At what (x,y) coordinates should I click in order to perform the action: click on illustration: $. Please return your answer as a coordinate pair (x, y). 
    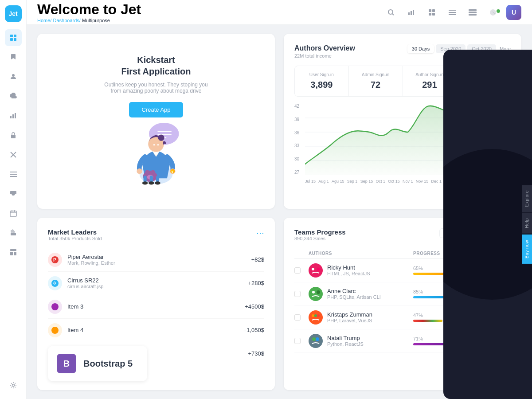
    Looking at the image, I should click on (156, 153).